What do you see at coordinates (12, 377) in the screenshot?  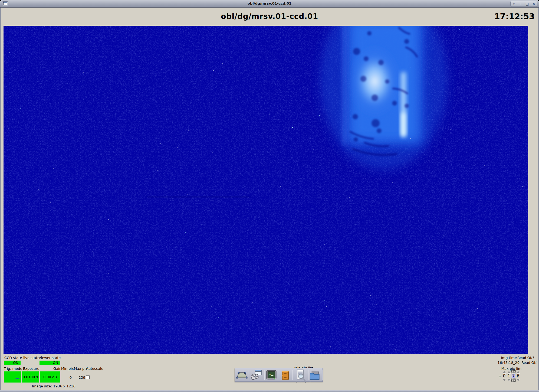 I see `trig-mode-box: ...` at bounding box center [12, 377].